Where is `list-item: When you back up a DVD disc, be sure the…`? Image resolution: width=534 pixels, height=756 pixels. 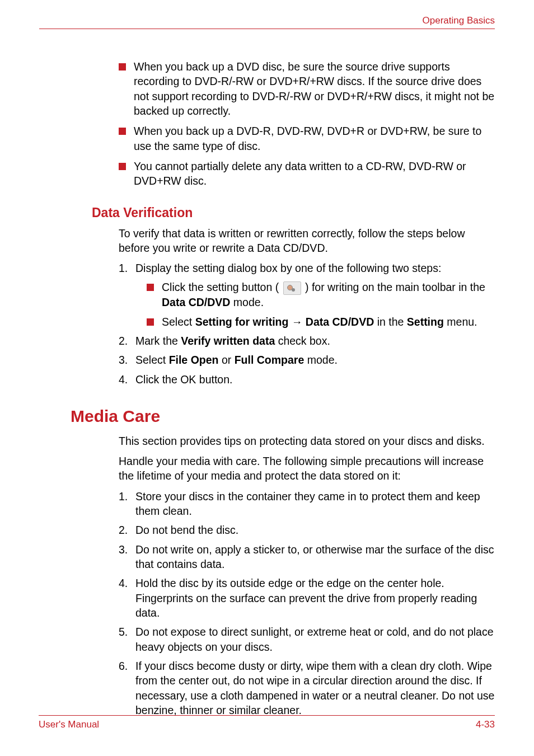 list-item: When you back up a DVD disc, be sure the… is located at coordinates (307, 88).